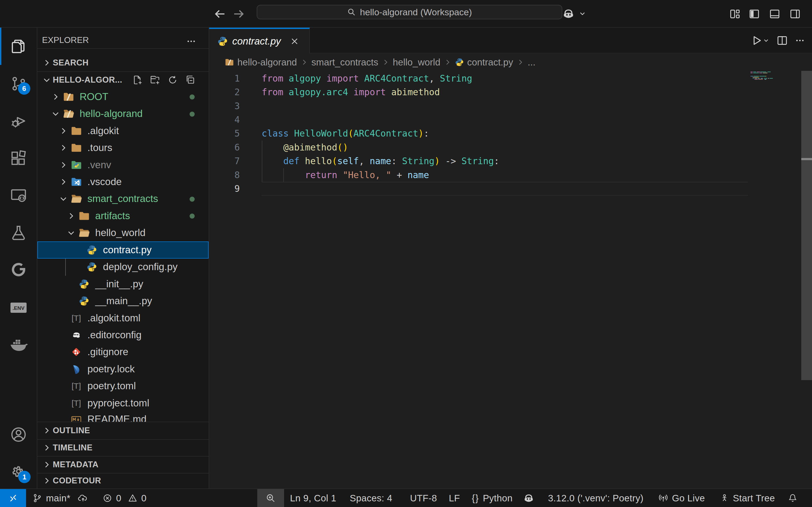  Describe the element at coordinates (123, 165) in the screenshot. I see `tree-item-venv: .venv` at that location.